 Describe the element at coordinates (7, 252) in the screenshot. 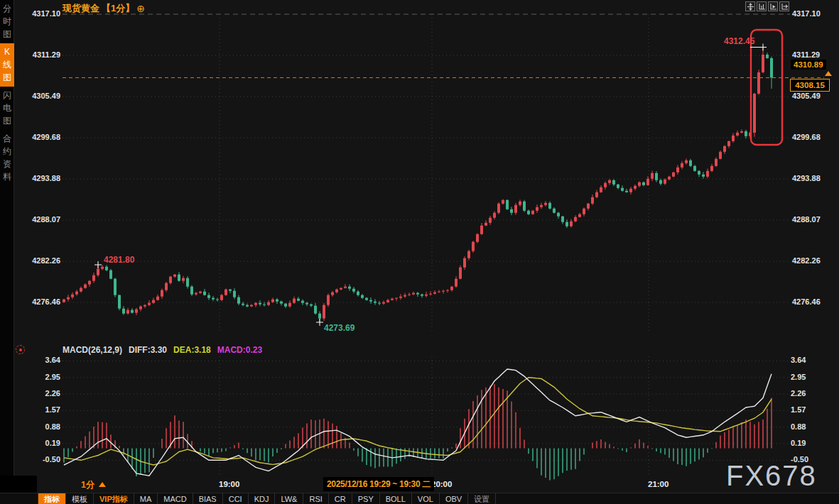

I see `sidebar: 分时图K线图闪电图合约资料` at that location.